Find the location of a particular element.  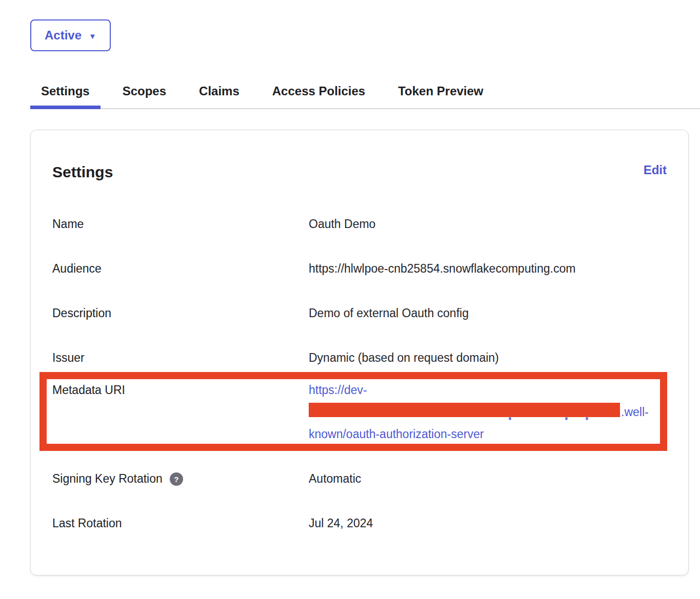

field-label-text: Signing Key Rotation is located at coordinates (108, 479).